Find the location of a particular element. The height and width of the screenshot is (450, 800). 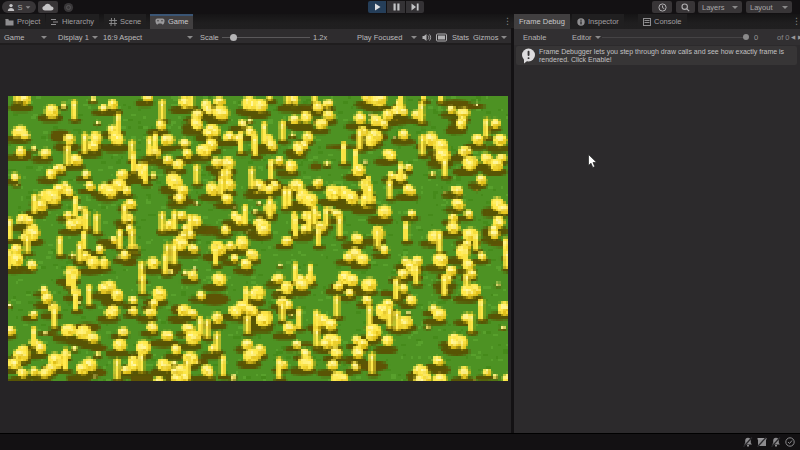

collab-icon is located at coordinates (68, 8).